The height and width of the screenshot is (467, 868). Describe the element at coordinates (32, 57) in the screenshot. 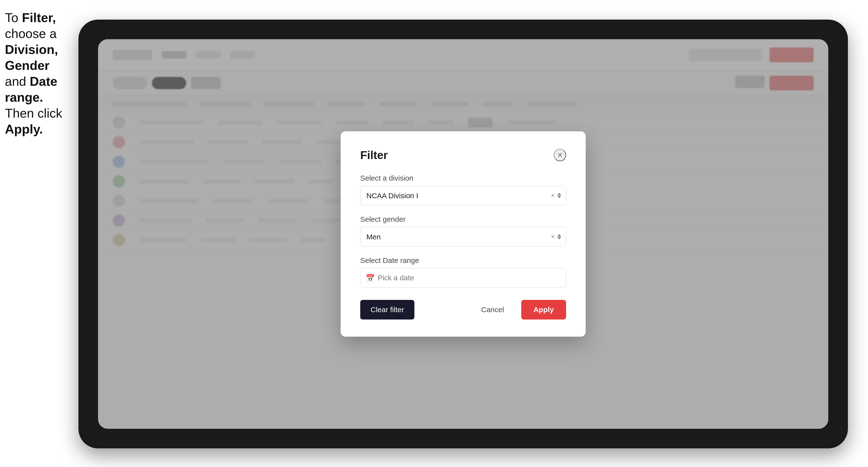

I see `instruction-bold2: Division, Gender` at that location.